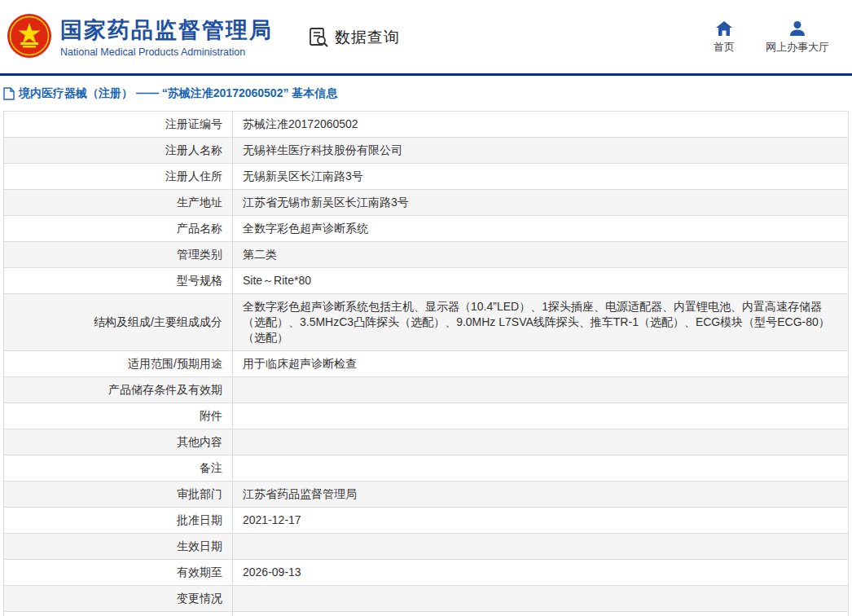 This screenshot has height=616, width=852. What do you see at coordinates (541, 521) in the screenshot?
I see `field-value: 2021-12-17` at bounding box center [541, 521].